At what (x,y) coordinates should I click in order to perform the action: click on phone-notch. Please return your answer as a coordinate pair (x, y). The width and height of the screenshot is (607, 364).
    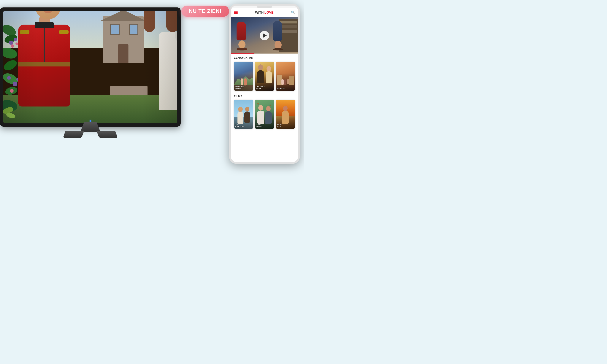
    Looking at the image, I should click on (264, 7).